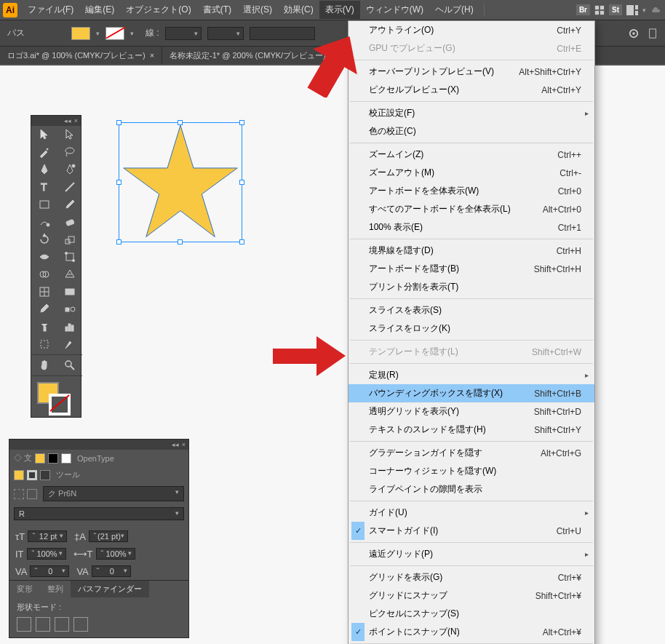 This screenshot has height=644, width=665. Describe the element at coordinates (70, 309) in the screenshot. I see `blend-tool` at that location.